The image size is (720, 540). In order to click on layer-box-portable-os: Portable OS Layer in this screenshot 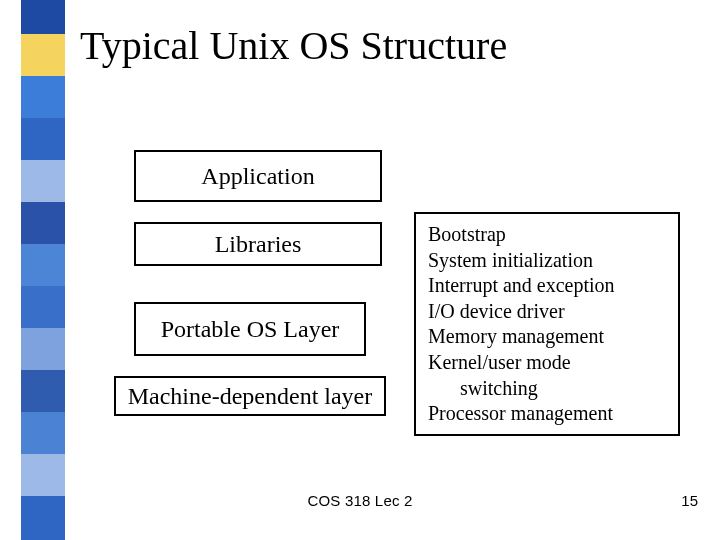, I will do `click(250, 329)`.